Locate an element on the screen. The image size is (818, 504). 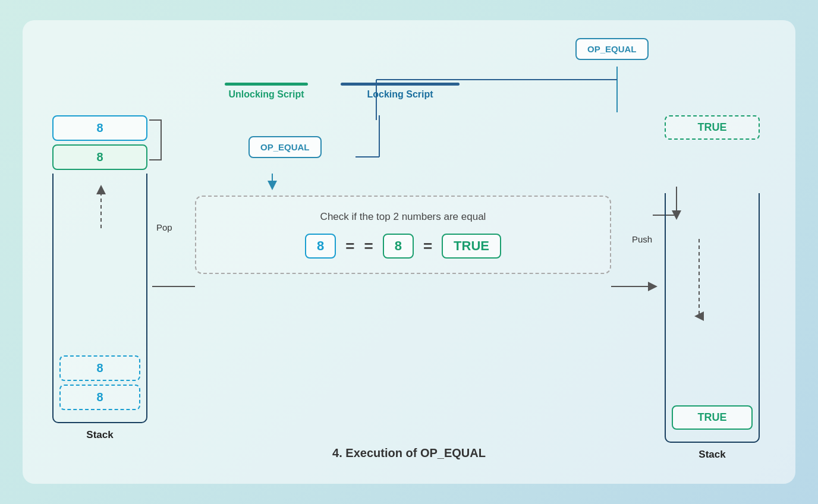
right-stack-area: TRUE Push TRUE Stack is located at coordinates (712, 288).